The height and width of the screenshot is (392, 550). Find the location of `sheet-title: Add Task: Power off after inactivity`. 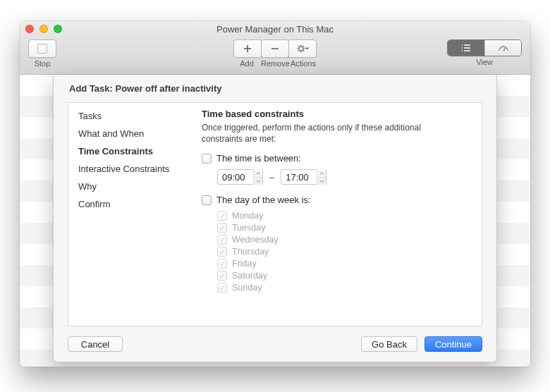

sheet-title: Add Task: Power off after inactivity is located at coordinates (275, 86).